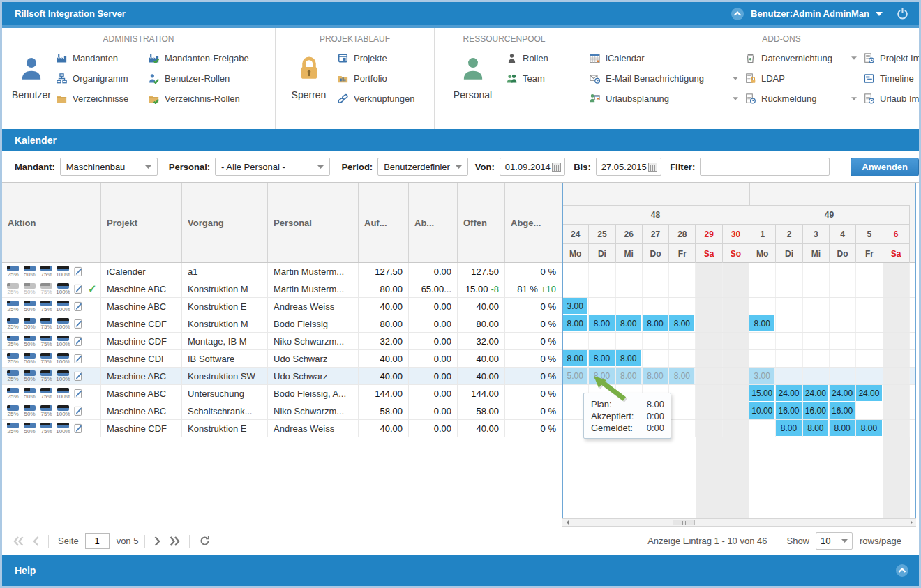 The image size is (921, 588). What do you see at coordinates (459, 412) in the screenshot?
I see `table-row: 25%50%75%100%Maschine ABCSchaltschrank..…` at bounding box center [459, 412].